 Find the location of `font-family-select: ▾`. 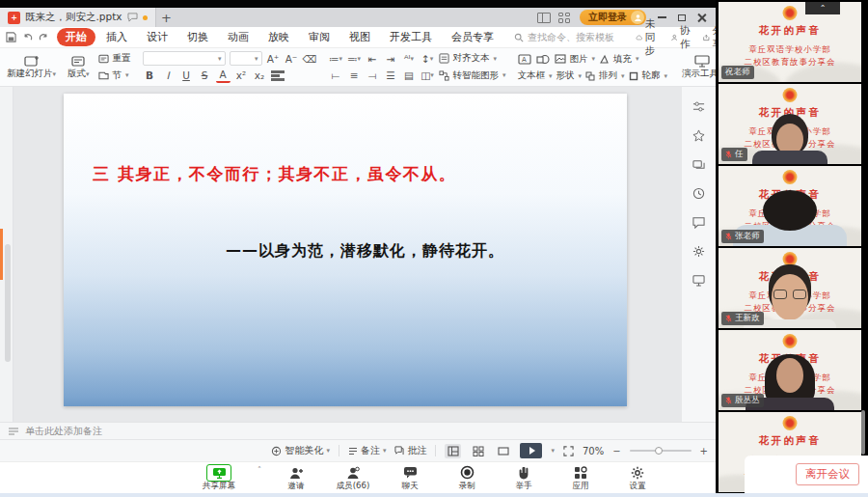

font-family-select: ▾ is located at coordinates (184, 58).